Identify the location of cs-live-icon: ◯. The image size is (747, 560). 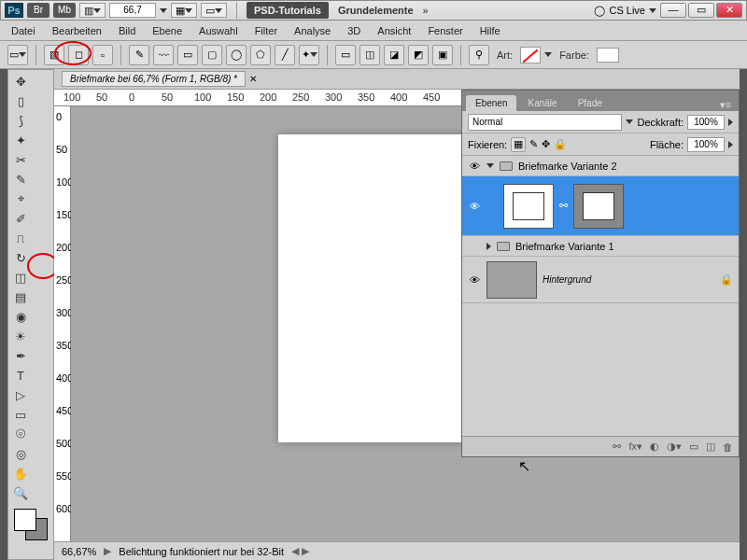
(599, 11).